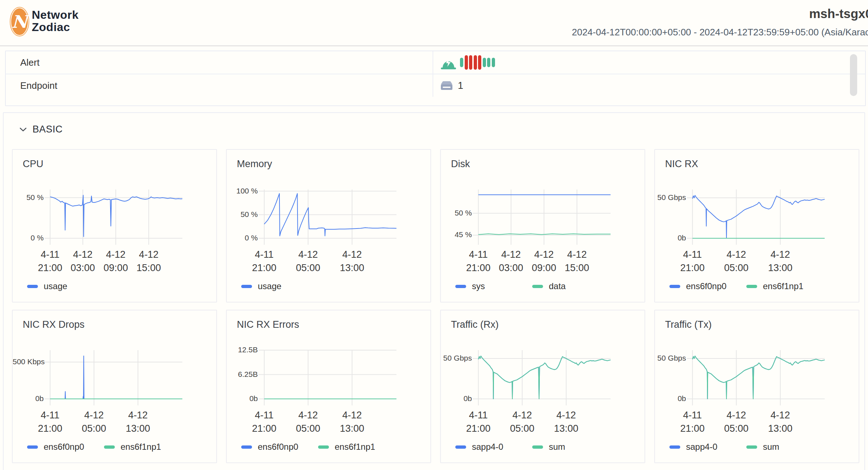 The image size is (868, 470). I want to click on chart-canvas-memory, so click(330, 217).